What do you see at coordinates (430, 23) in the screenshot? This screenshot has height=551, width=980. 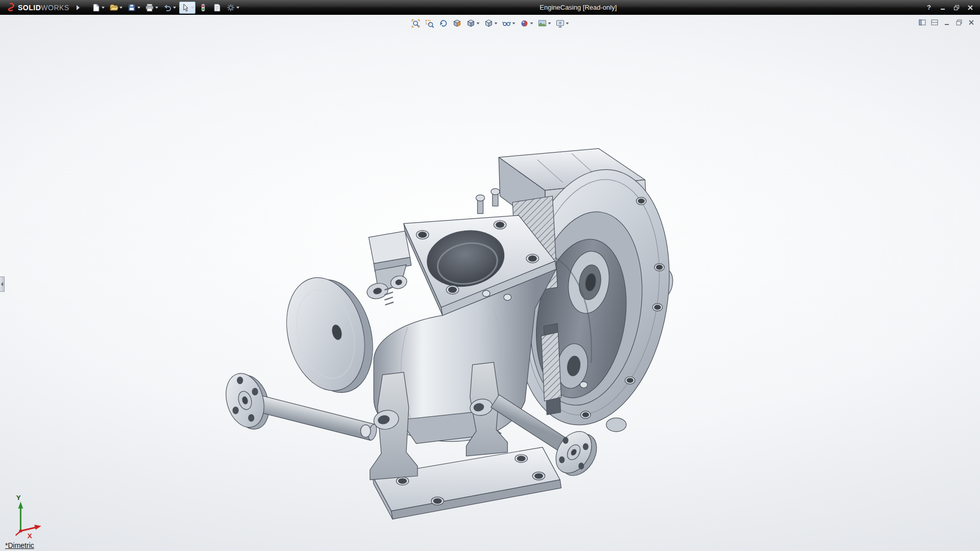 I see `zoom-to-area-button` at bounding box center [430, 23].